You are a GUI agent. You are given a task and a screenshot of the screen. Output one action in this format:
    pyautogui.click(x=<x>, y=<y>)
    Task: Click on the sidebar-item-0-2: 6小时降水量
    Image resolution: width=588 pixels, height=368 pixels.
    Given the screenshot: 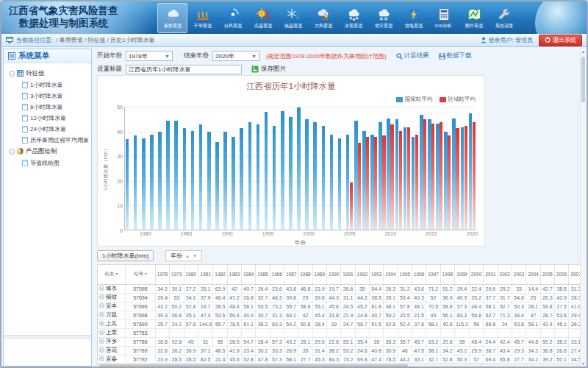 What is the action you would take?
    pyautogui.click(x=47, y=107)
    